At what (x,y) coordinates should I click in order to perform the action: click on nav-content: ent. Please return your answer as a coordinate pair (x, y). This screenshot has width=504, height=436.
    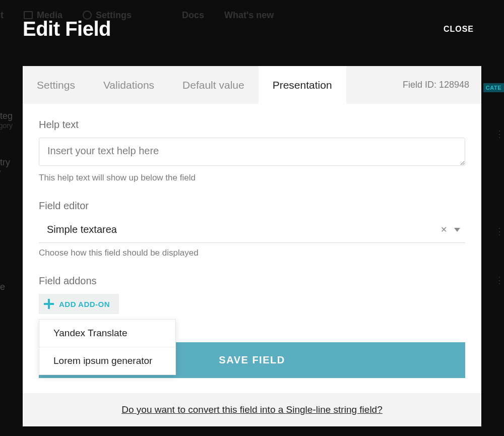
    Looking at the image, I should click on (2, 15).